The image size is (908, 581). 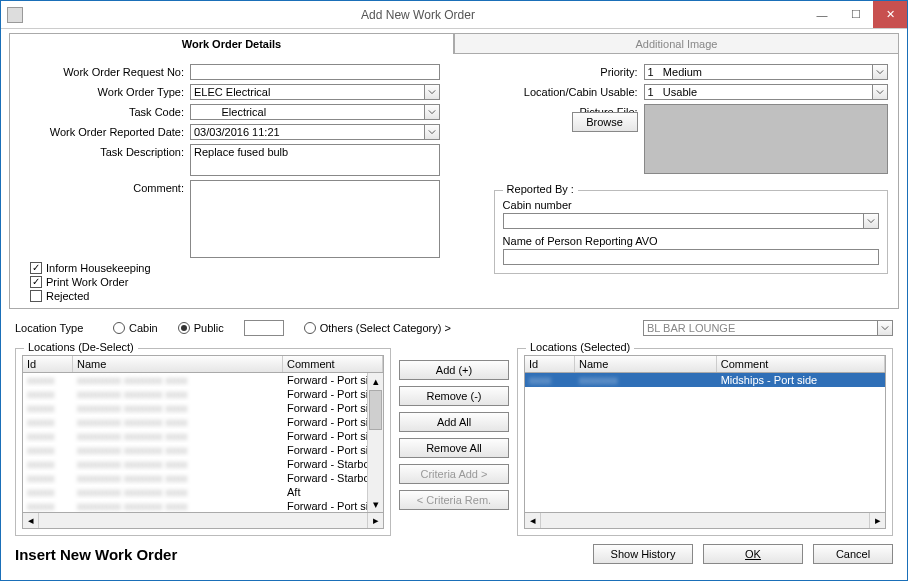 What do you see at coordinates (315, 219) in the screenshot?
I see `textarea-comment` at bounding box center [315, 219].